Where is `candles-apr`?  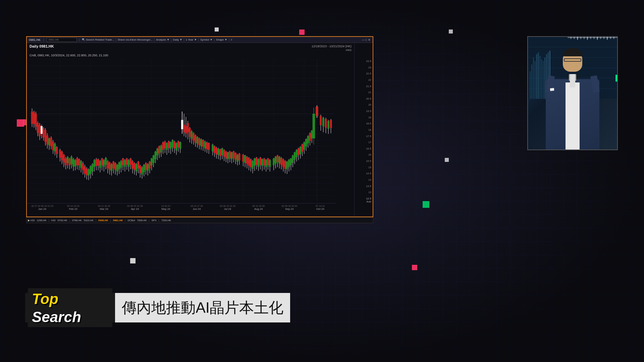 candles-apr is located at coordinates (136, 168).